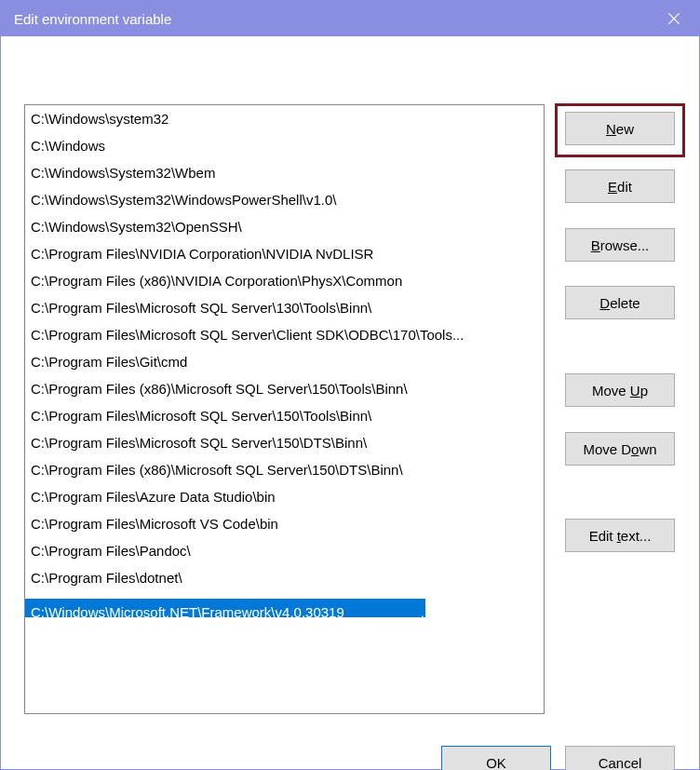 This screenshot has height=770, width=700. Describe the element at coordinates (285, 497) in the screenshot. I see `path-row: C:\Program Files\Azure Data Studio\bin` at that location.